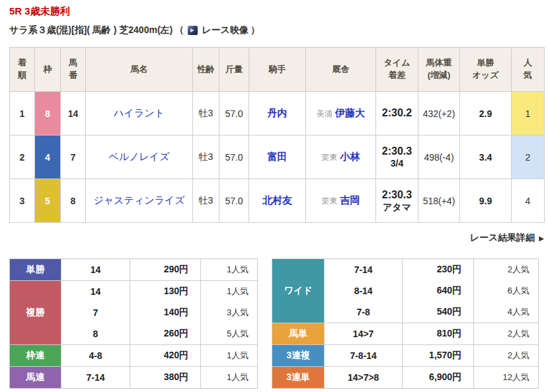 The height and width of the screenshot is (392, 548). I want to click on win-odds: 2.9, so click(486, 114).